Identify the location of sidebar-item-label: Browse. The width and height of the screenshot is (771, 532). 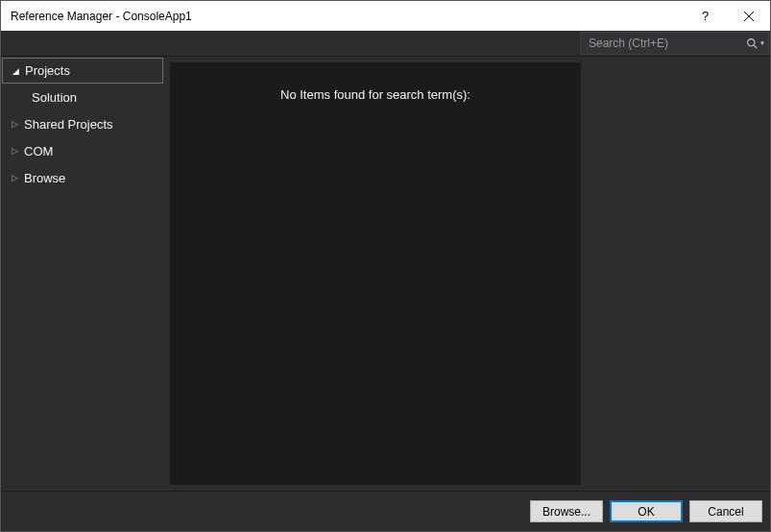
(44, 179).